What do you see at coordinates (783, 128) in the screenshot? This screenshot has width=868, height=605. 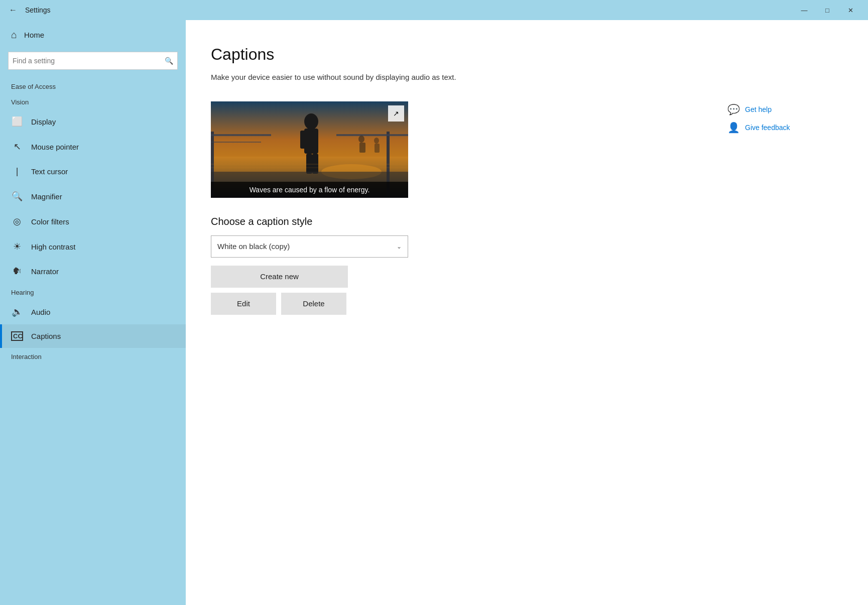 I see `give-feedback-item: 👤 Give feedback` at bounding box center [783, 128].